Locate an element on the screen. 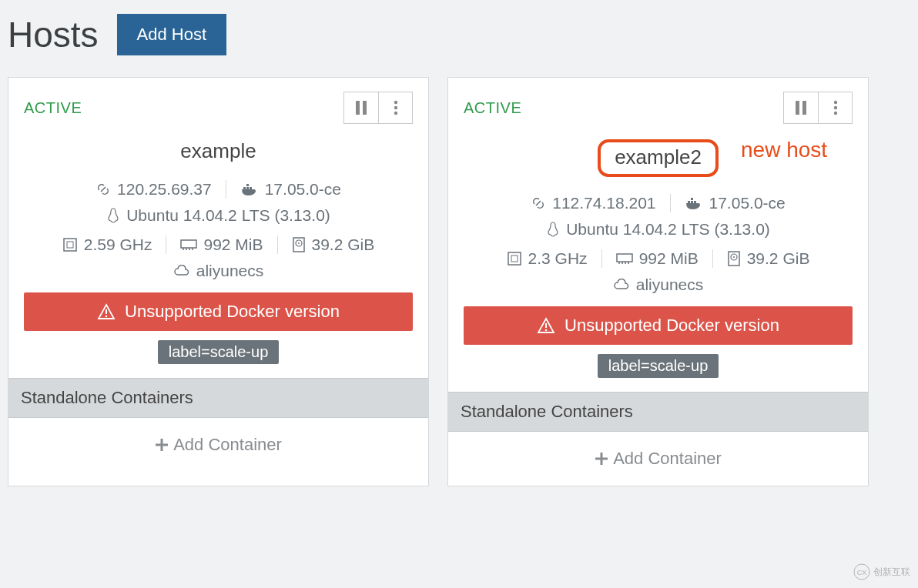 This screenshot has height=588, width=918. cpu-stat: 2.3 GHz is located at coordinates (547, 259).